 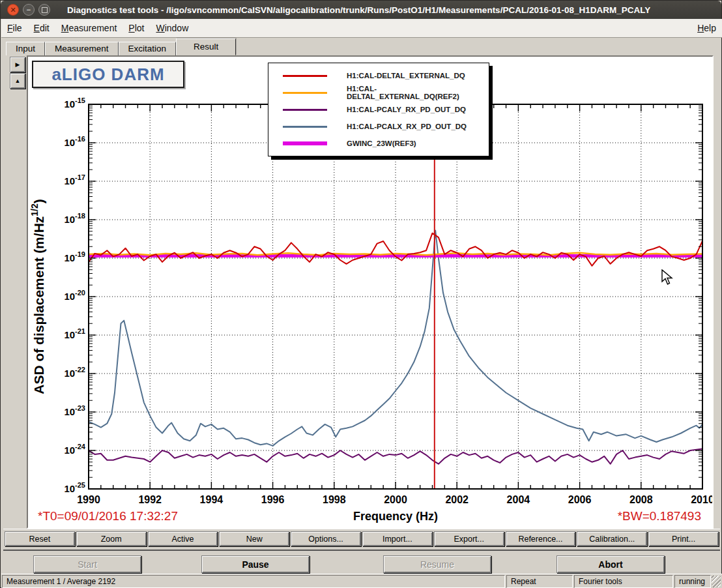 I want to click on menu-bar: FileEditMeasurementPlotWindowHelp, so click(x=362, y=29).